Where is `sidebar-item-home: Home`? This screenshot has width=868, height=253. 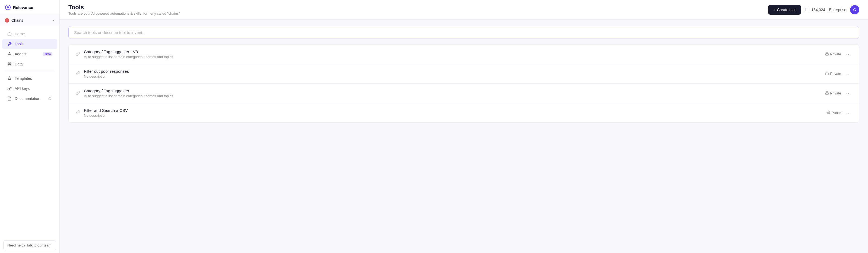
sidebar-item-home: Home is located at coordinates (30, 34).